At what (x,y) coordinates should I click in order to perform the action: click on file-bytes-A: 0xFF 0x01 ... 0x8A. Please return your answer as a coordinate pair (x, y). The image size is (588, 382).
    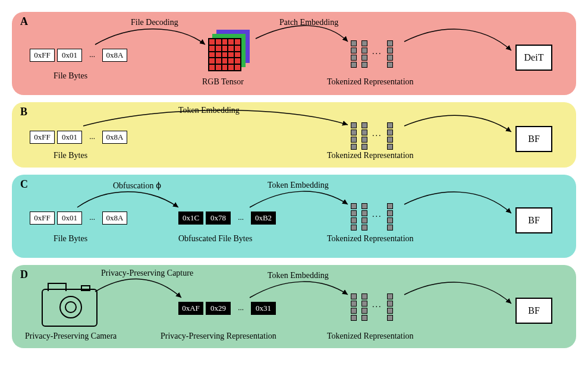
    Looking at the image, I should click on (78, 55).